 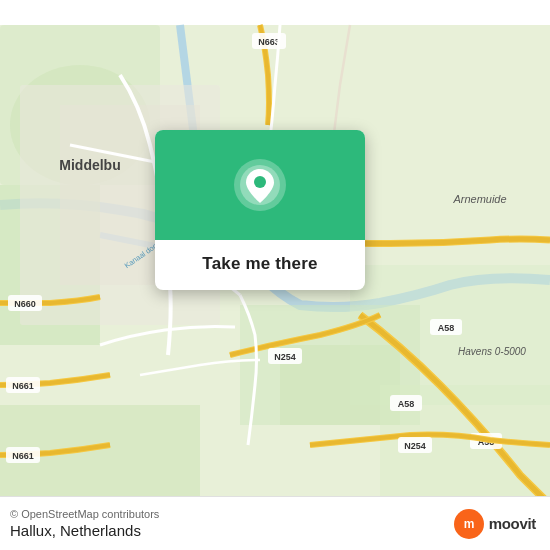 I want to click on svg-text: N663, so click(x=269, y=42).